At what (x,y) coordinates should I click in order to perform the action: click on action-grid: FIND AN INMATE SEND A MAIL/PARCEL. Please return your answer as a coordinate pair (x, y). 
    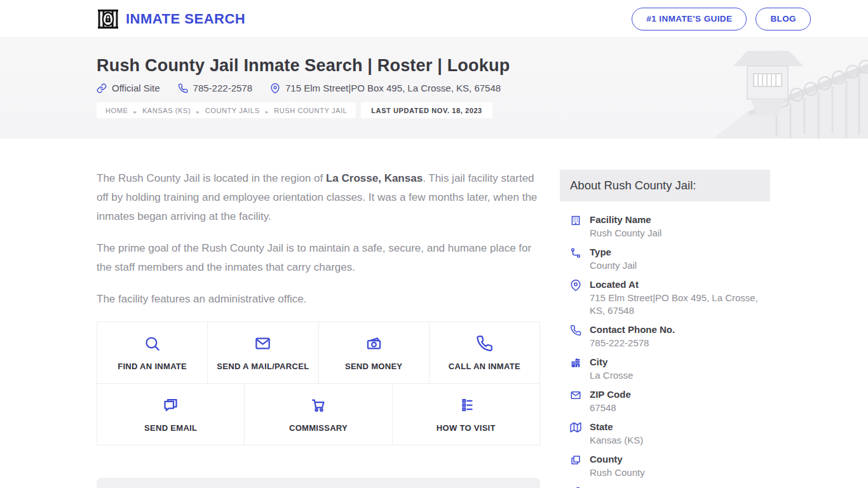
    Looking at the image, I should click on (318, 384).